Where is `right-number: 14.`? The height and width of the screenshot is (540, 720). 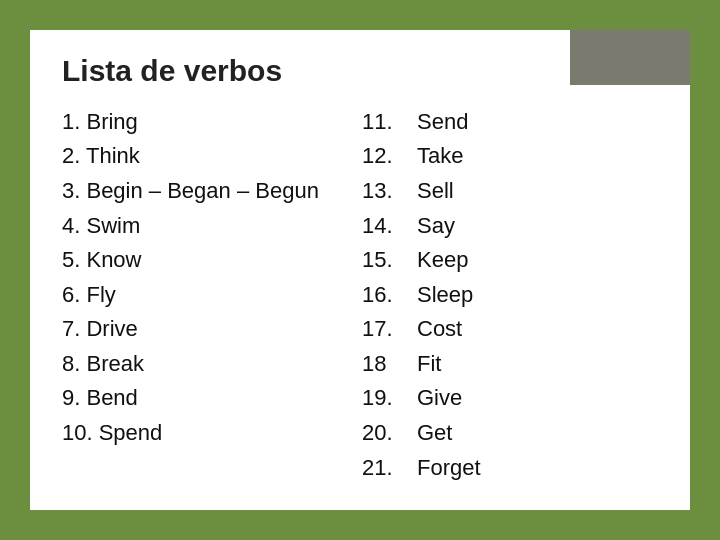 right-number: 14. is located at coordinates (390, 226).